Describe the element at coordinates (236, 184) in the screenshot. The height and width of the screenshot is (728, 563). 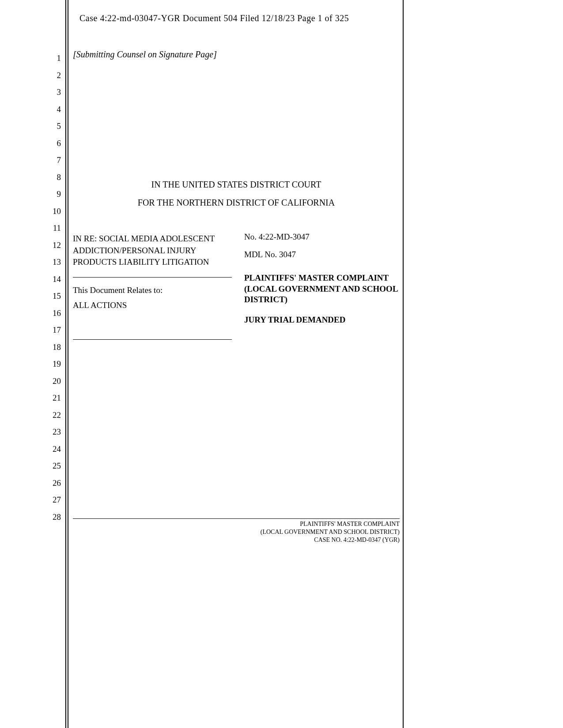
I see `court-line1: IN THE UNITED STATES DISTRICT COURT` at that location.